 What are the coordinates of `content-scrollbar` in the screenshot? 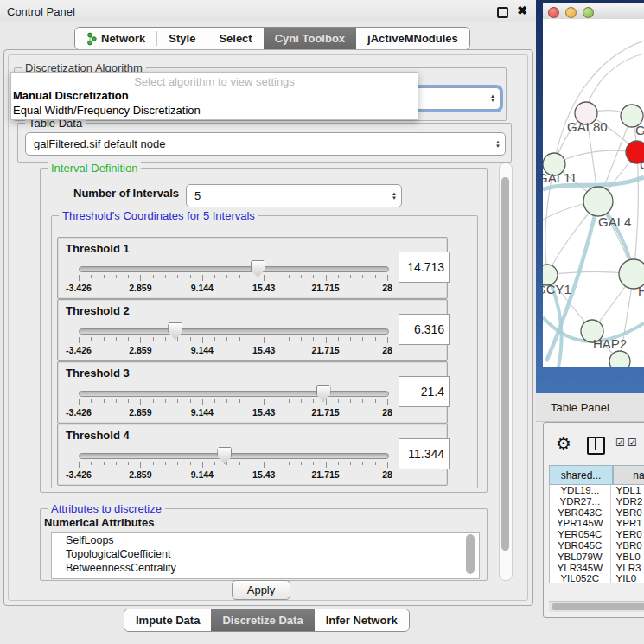 It's located at (506, 372).